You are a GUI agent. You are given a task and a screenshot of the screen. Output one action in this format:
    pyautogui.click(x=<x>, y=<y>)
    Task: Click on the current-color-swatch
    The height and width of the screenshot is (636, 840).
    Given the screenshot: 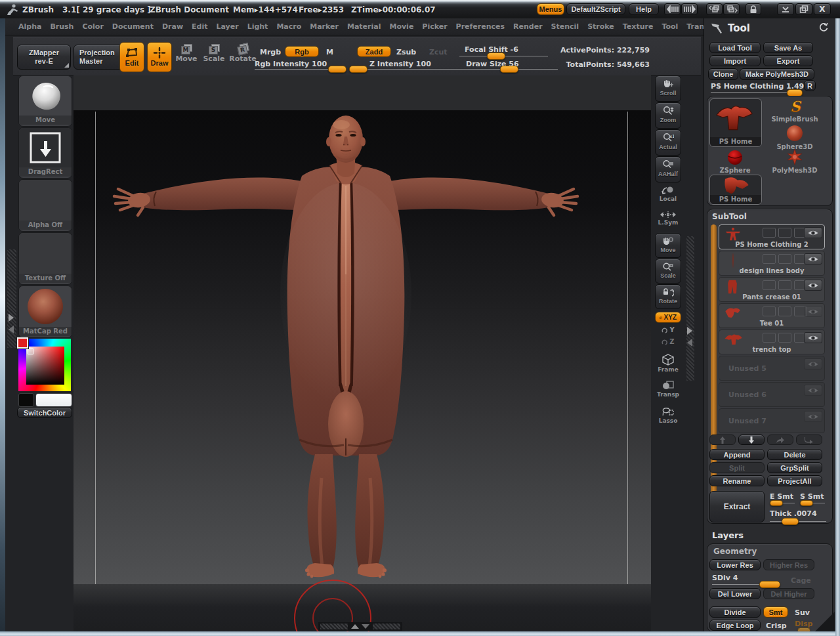 What is the action you would take?
    pyautogui.click(x=22, y=343)
    